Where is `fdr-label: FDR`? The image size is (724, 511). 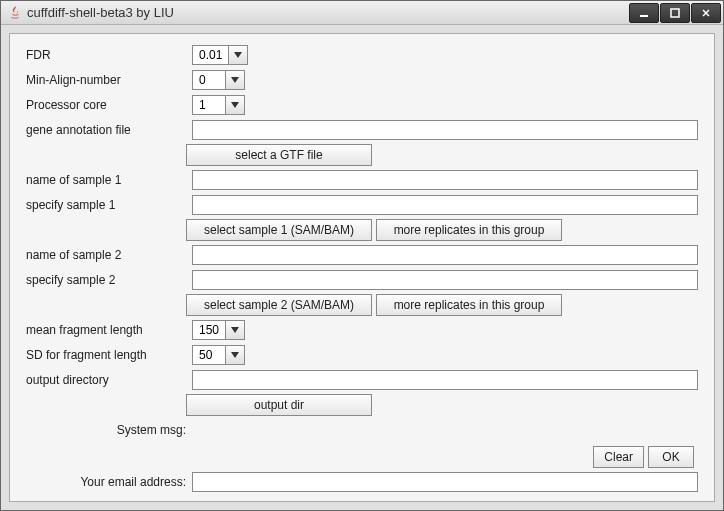 fdr-label: FDR is located at coordinates (109, 55).